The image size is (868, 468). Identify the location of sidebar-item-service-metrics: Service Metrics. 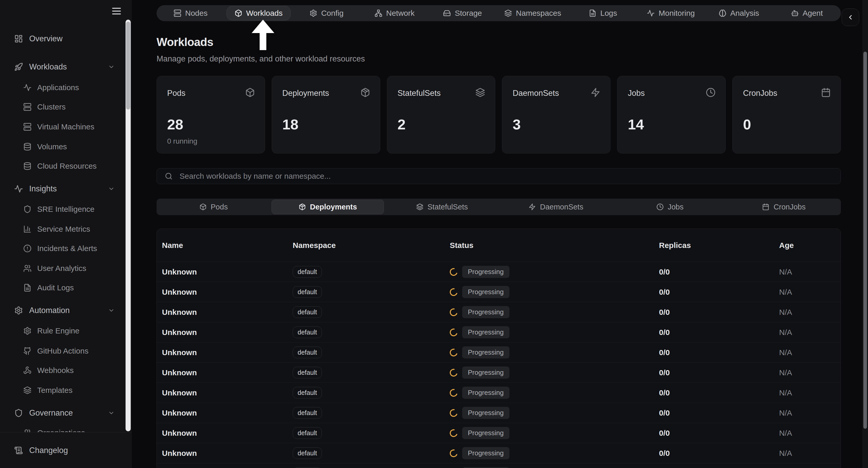
(63, 229).